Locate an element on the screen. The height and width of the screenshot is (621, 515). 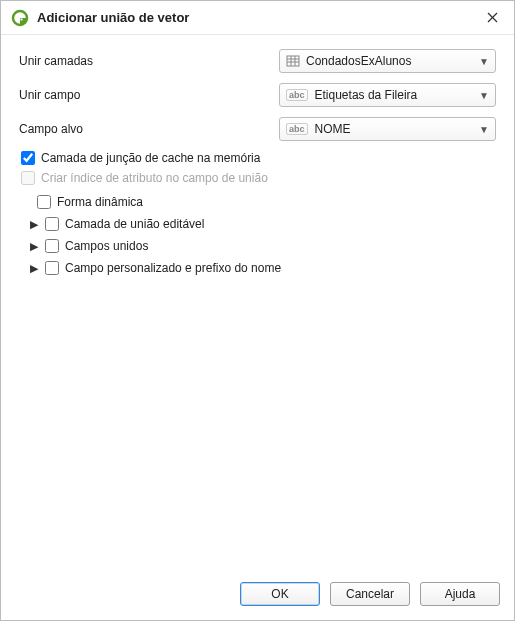
dynamic-form-row: Forma dinâmica is located at coordinates (258, 202).